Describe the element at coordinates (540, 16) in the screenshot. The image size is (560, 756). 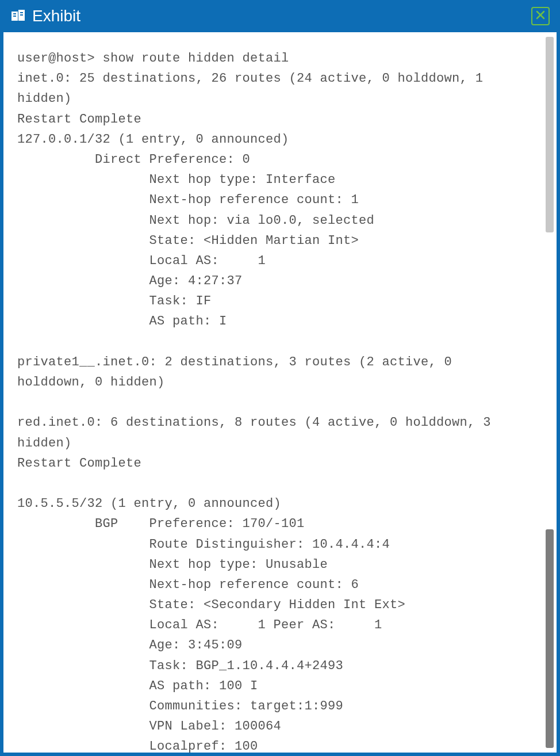
I see `close-icon` at that location.